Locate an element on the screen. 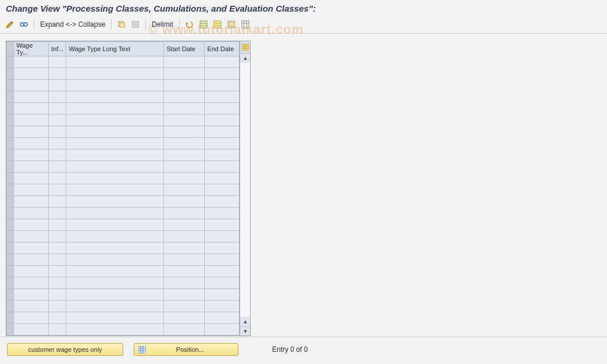 The image size is (607, 364). scroll-down-small-icon: ▲ is located at coordinates (245, 322).